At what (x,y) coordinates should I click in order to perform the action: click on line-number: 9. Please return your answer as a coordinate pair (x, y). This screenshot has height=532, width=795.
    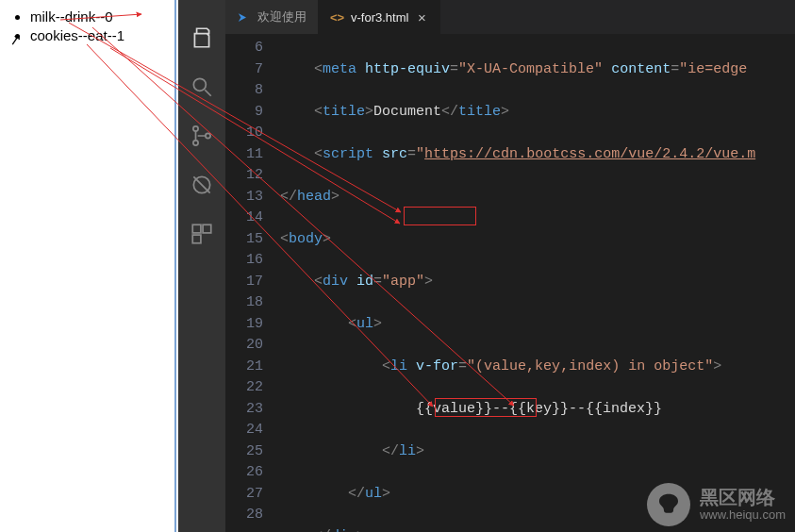
    Looking at the image, I should click on (244, 113).